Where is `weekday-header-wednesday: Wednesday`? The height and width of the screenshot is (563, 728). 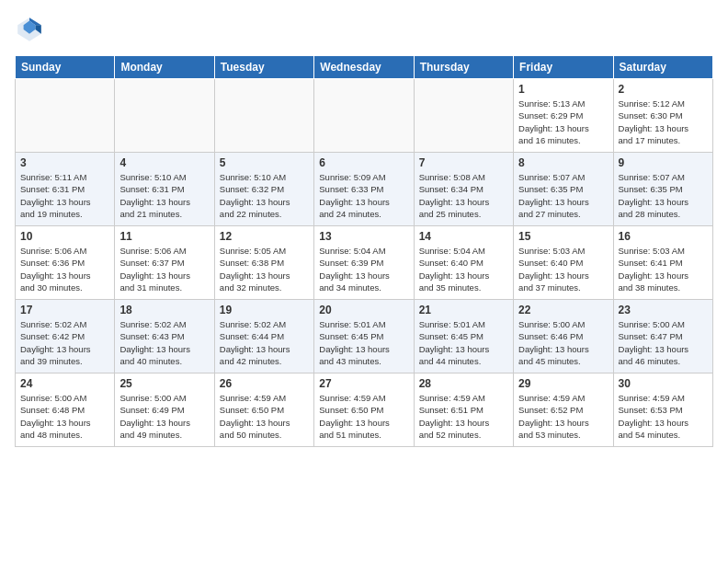
weekday-header-wednesday: Wednesday is located at coordinates (364, 68).